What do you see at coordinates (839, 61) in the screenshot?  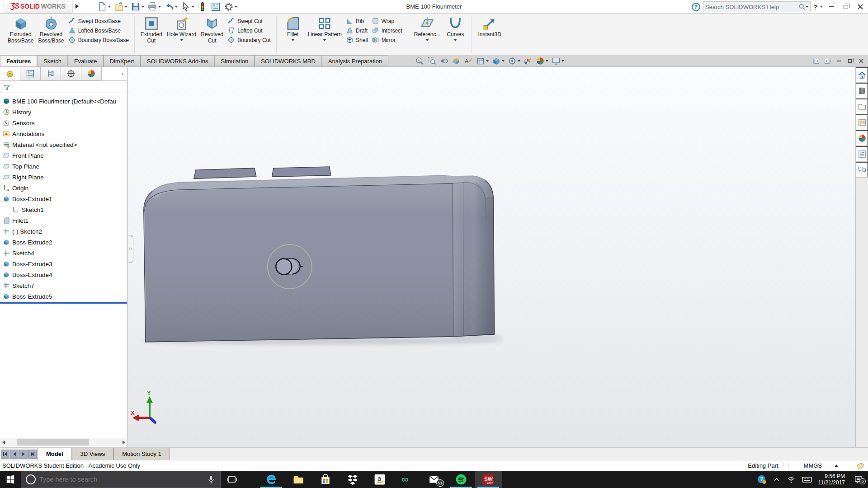 I see `doc-minimize-button` at bounding box center [839, 61].